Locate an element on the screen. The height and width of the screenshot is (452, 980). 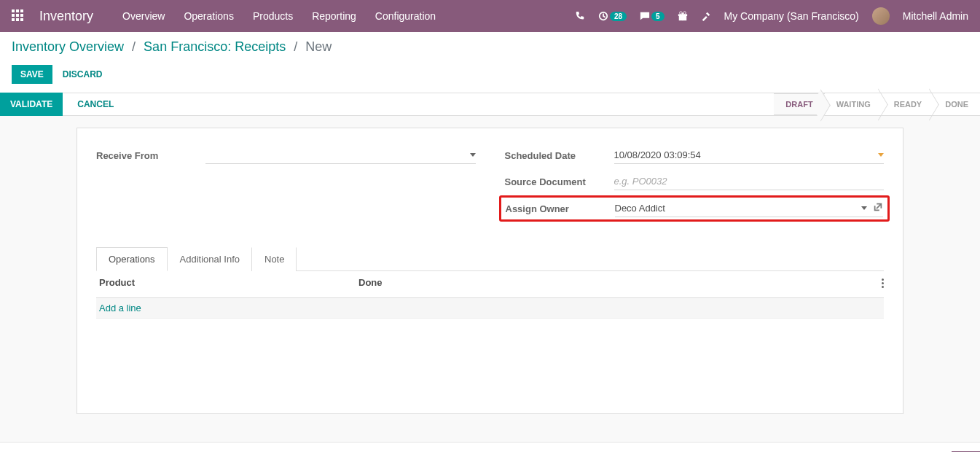
cancel-button: CANCEL is located at coordinates (95, 104).